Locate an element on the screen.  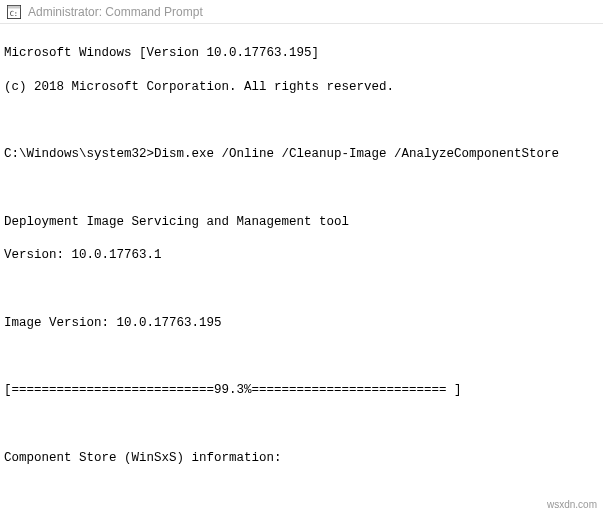
watermark-text: wsxdn.com is located at coordinates (572, 504).